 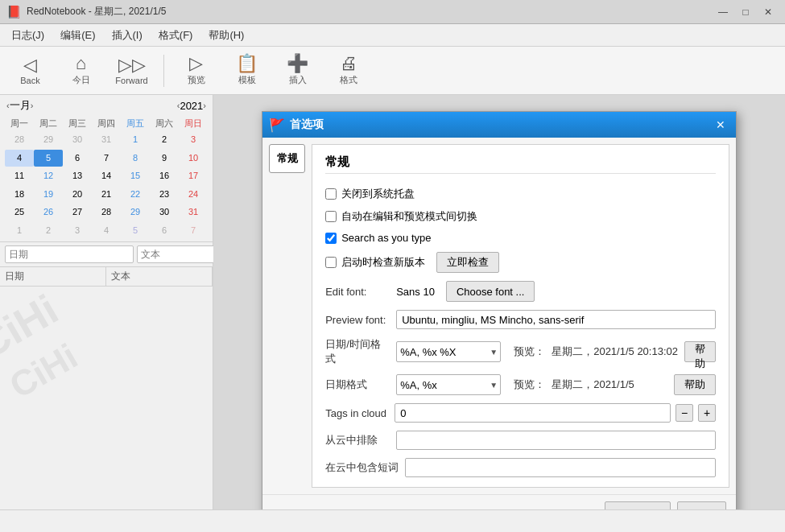 What do you see at coordinates (533, 413) in the screenshot?
I see `tags-cloud-input` at bounding box center [533, 413].